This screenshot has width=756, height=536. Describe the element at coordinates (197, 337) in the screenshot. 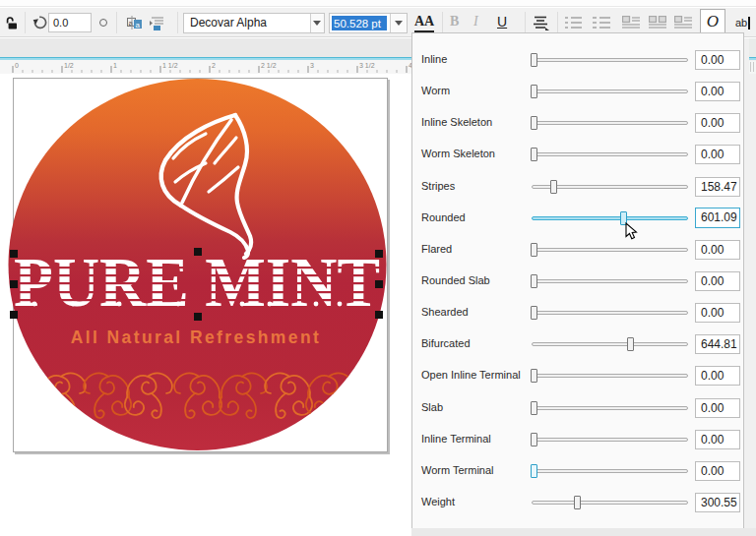

I see `svg-text: All Natural Refreshment` at that location.